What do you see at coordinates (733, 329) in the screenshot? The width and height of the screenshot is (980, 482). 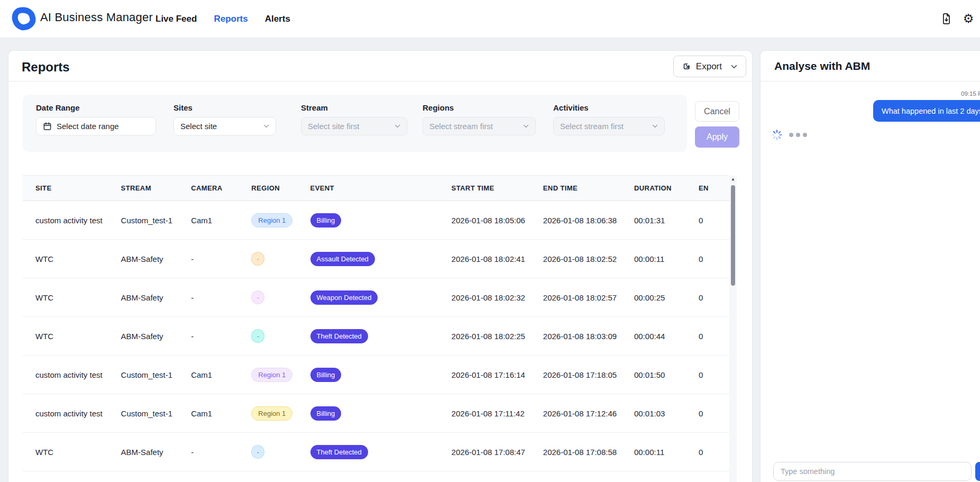 I see `table-scrollbar: ▲ ▼` at bounding box center [733, 329].